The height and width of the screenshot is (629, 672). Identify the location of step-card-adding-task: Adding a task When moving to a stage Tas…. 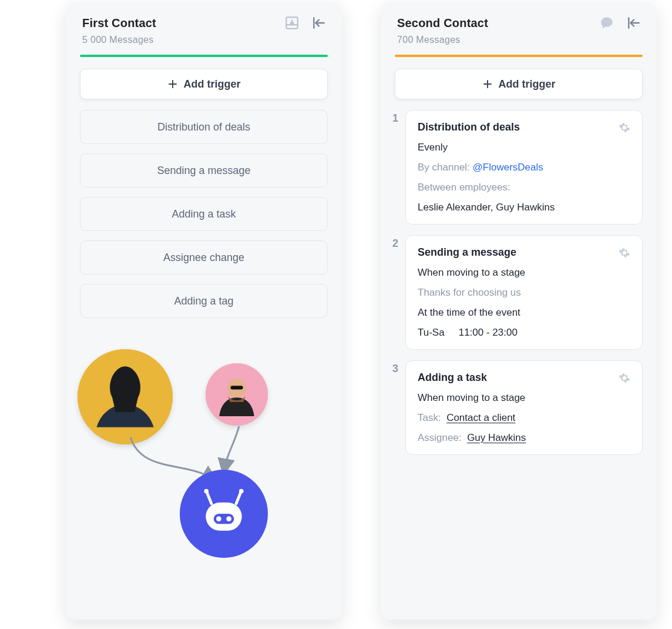
(524, 408).